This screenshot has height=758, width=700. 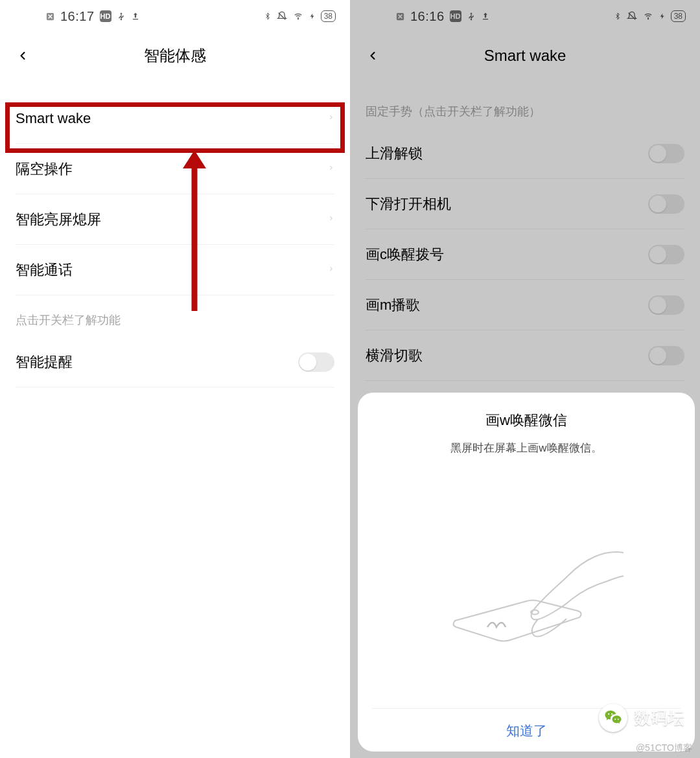 What do you see at coordinates (175, 220) in the screenshot?
I see `row-smart-screen: 智能亮屏熄屏` at bounding box center [175, 220].